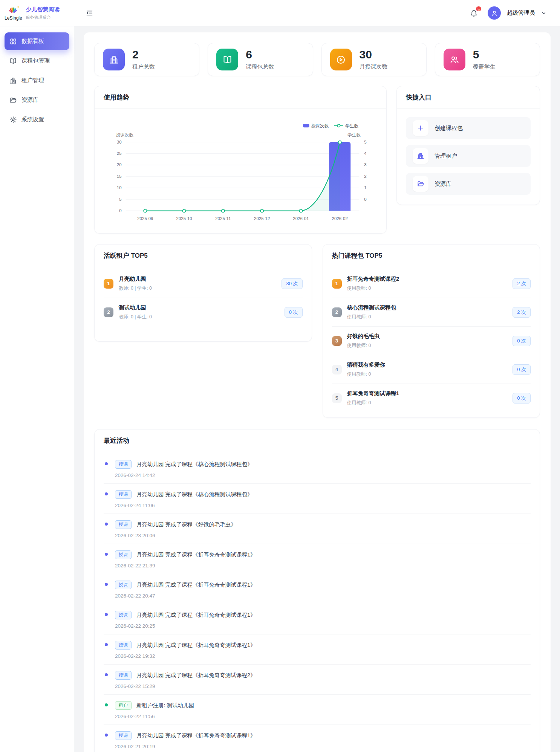  I want to click on course-row: 5 折耳兔奇奇测试课程1 使用教师: 0 0 次, so click(431, 398).